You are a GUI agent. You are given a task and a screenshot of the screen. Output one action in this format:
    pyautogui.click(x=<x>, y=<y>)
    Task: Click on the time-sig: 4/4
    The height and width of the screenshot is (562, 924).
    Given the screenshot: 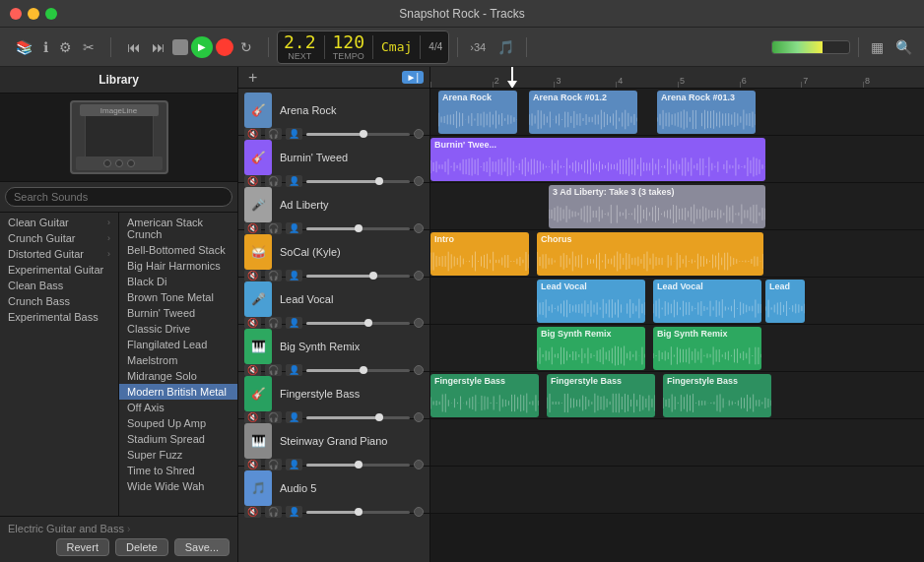 What is the action you would take?
    pyautogui.click(x=435, y=47)
    